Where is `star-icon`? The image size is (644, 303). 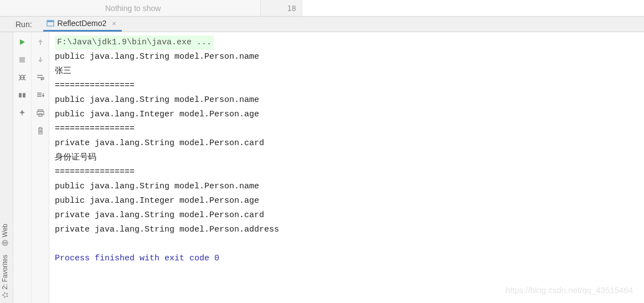
star-icon is located at coordinates (5, 295).